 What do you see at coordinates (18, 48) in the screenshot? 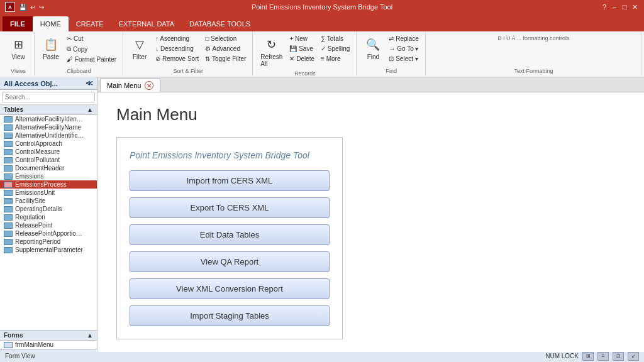
I see `view-button: ⊞ View` at bounding box center [18, 48].